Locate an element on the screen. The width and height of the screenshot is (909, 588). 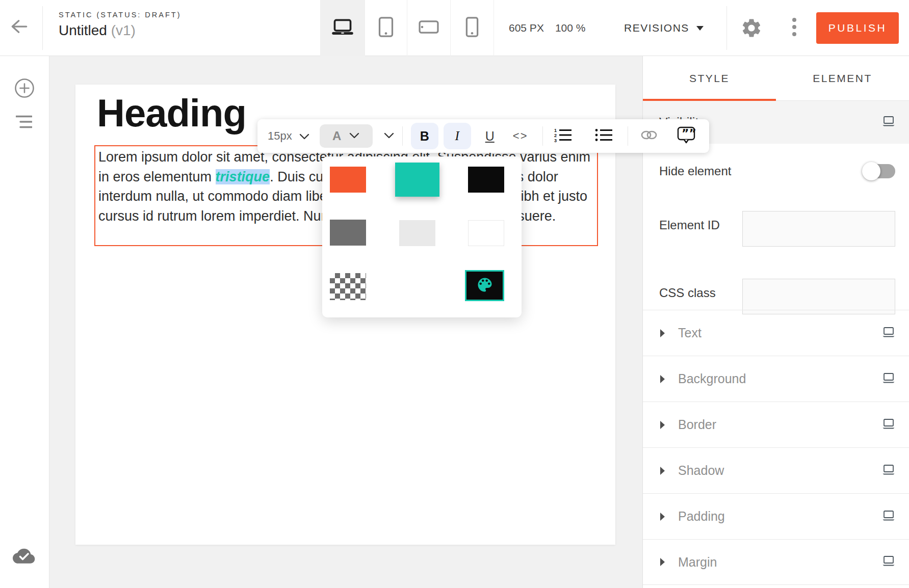
zoom-level-value: 100 % is located at coordinates (570, 28).